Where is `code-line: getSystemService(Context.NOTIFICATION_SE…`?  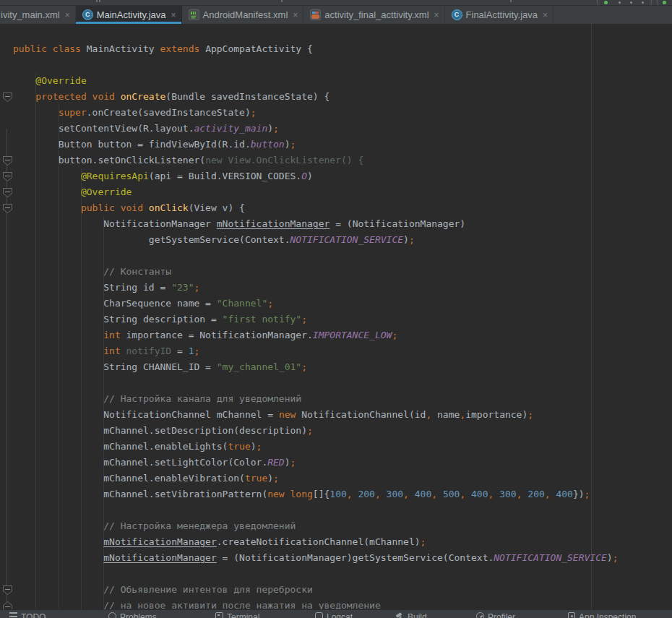
code-line: getSystemService(Context.NOTIFICATION_SE… is located at coordinates (336, 240).